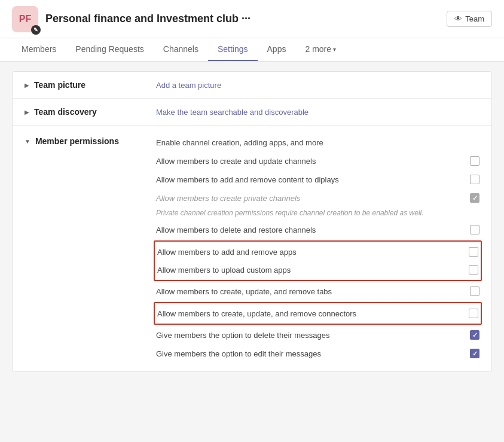  What do you see at coordinates (318, 230) in the screenshot?
I see `permission-delete-restore-channels: Allow members to delete and restore chan…` at bounding box center [318, 230].